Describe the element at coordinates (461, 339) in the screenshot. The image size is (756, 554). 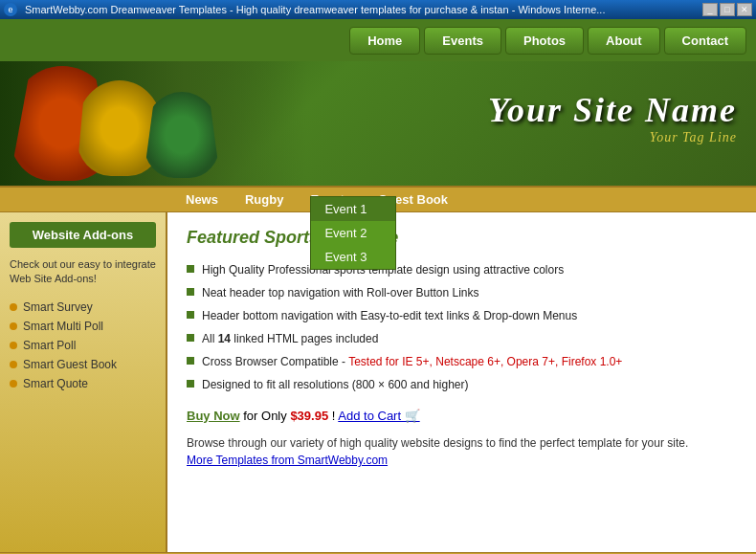
I see `feature-item-4: All 14 linked HTML pages included` at that location.